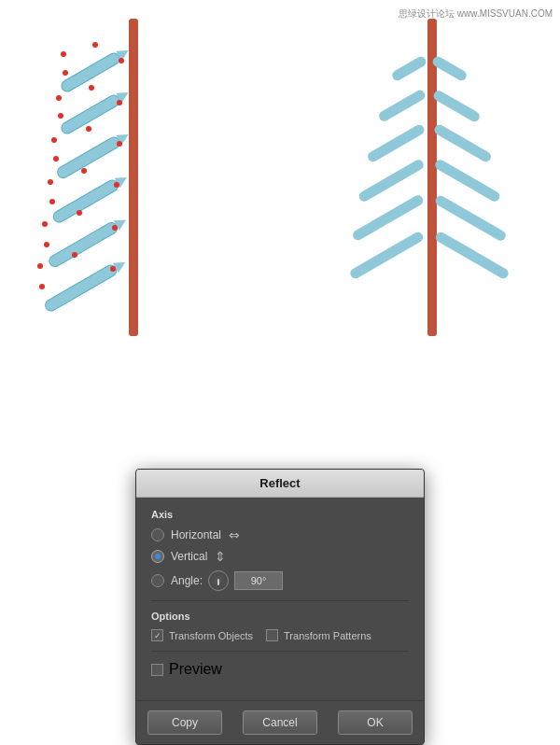  Describe the element at coordinates (157, 670) in the screenshot. I see `preview-checkbox` at that location.